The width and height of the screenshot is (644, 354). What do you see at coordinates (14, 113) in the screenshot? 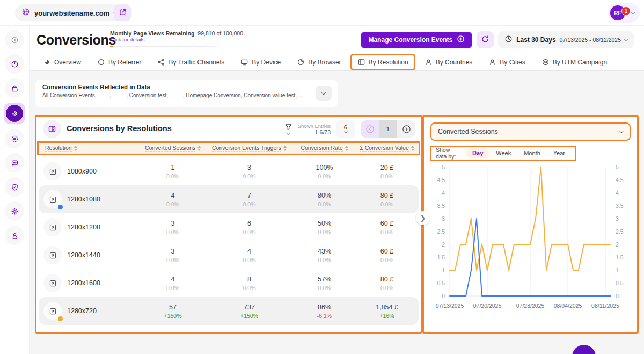
I see `sidebar-item-conversions` at bounding box center [14, 113].